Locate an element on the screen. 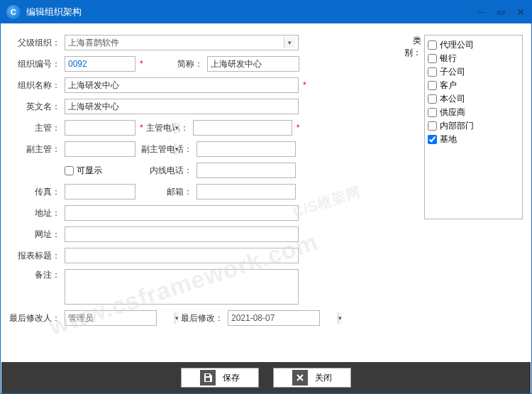 This screenshot has height=394, width=532. vice-manager-combo: ▾ is located at coordinates (100, 149).